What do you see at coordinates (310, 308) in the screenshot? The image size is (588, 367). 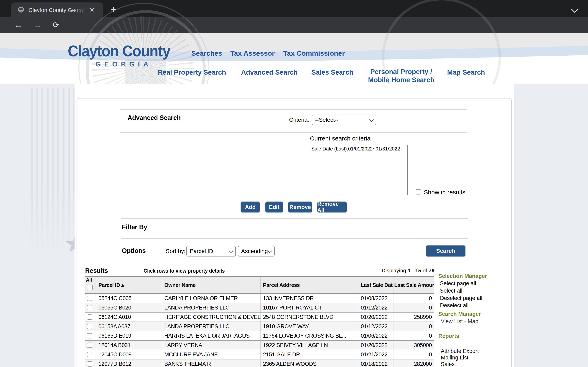 I see `cell-parcel-address: 10167 PORT ROYAL CT` at bounding box center [310, 308].